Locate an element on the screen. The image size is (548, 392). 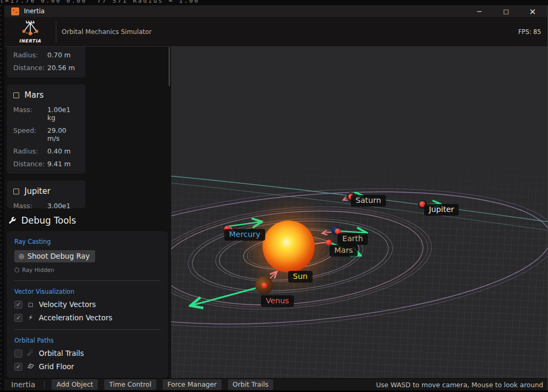
venus-marker is located at coordinates (265, 286).